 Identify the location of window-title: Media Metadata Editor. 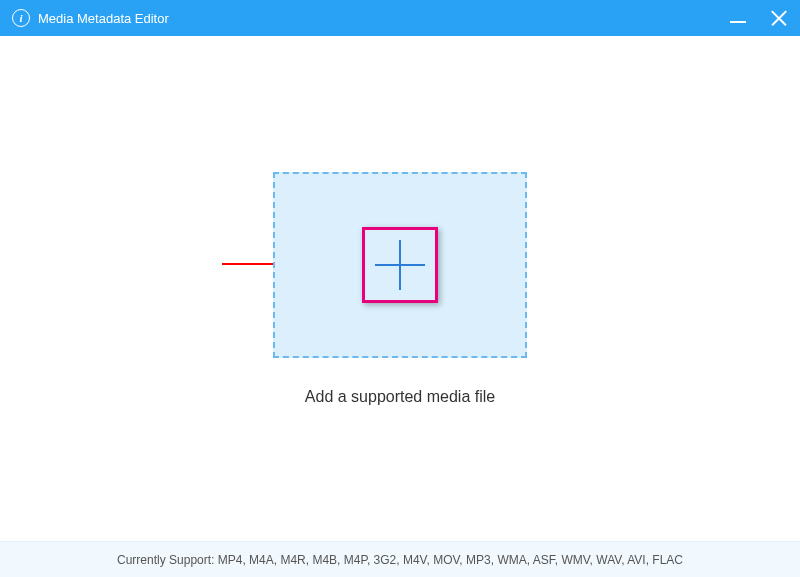
(104, 18).